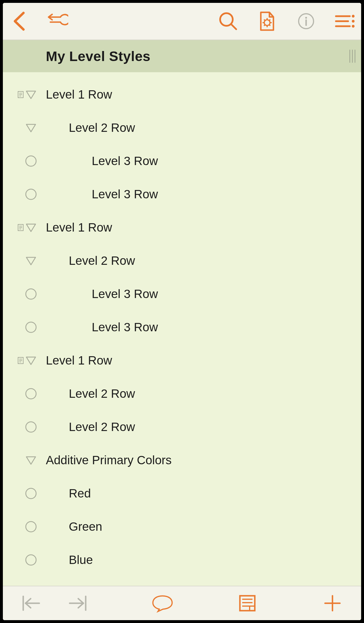  Describe the element at coordinates (332, 603) in the screenshot. I see `add-row-button` at that location.